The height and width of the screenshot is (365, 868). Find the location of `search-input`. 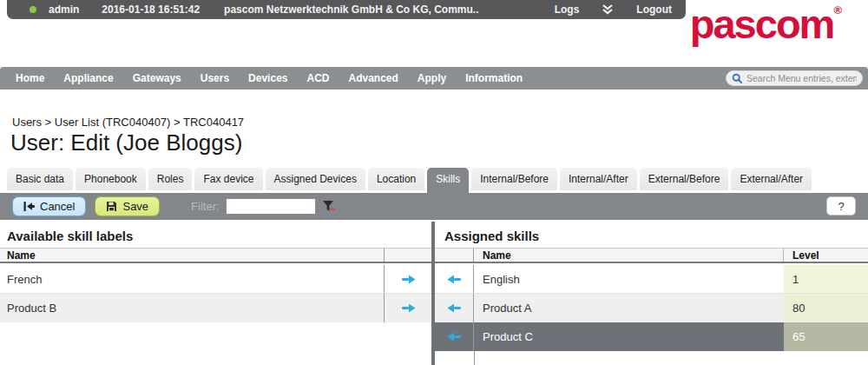

search-input is located at coordinates (802, 78).